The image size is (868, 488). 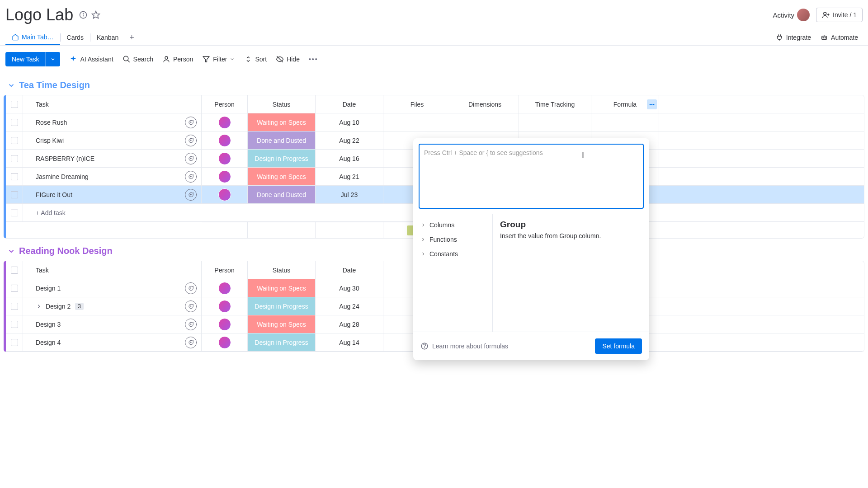 What do you see at coordinates (453, 254) in the screenshot?
I see `formula-category-constants: Constants` at bounding box center [453, 254].